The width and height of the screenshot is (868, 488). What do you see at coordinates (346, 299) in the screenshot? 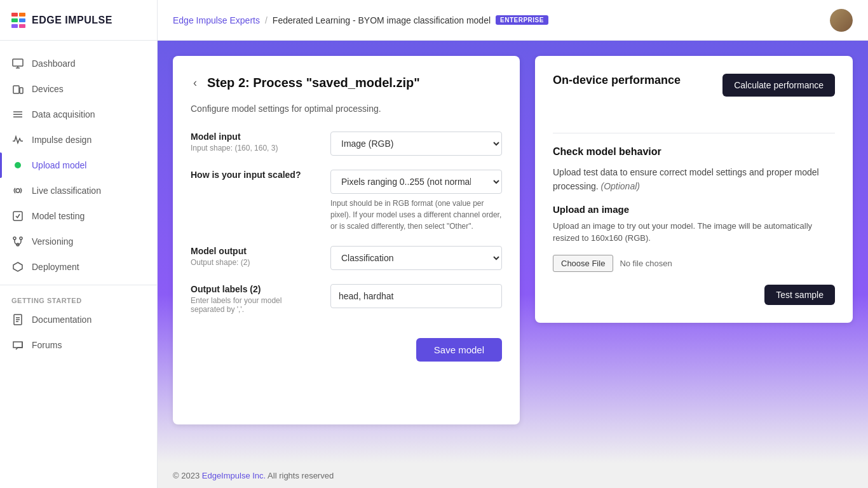
I see `output-labels-row: Output labels (2) Enter labels for your …` at bounding box center [346, 299].